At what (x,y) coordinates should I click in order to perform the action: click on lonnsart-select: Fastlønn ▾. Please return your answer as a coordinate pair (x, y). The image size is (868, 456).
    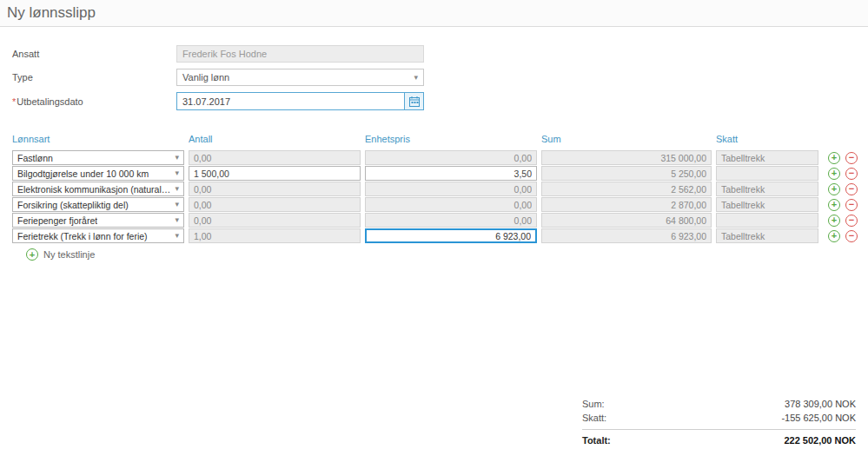
    Looking at the image, I should click on (98, 158).